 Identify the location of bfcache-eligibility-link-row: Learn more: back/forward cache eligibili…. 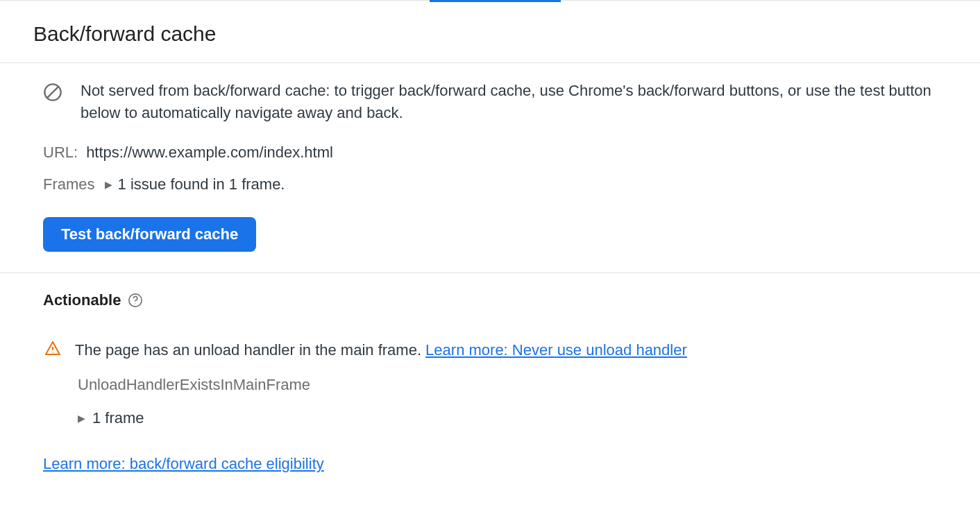
(495, 464).